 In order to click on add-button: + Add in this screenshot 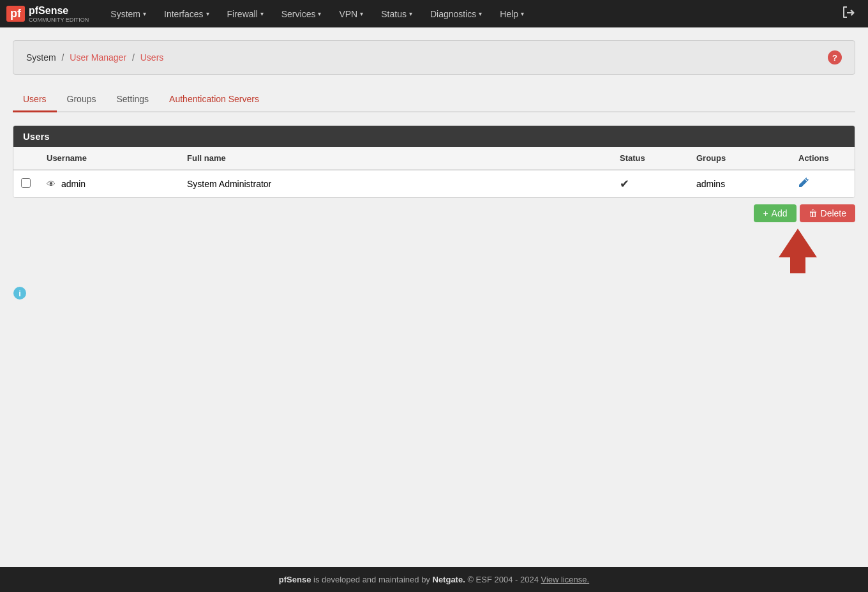, I will do `click(775, 213)`.